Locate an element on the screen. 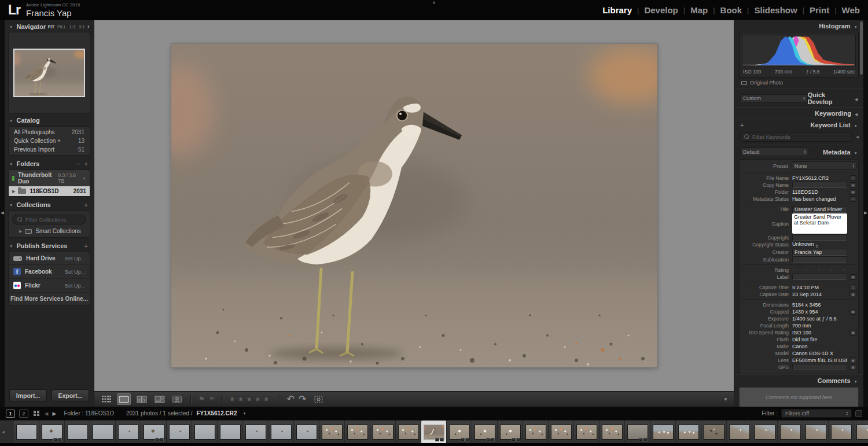 The height and width of the screenshot is (446, 868). metadata-view-dropdown: Default ▴▾ is located at coordinates (774, 152).